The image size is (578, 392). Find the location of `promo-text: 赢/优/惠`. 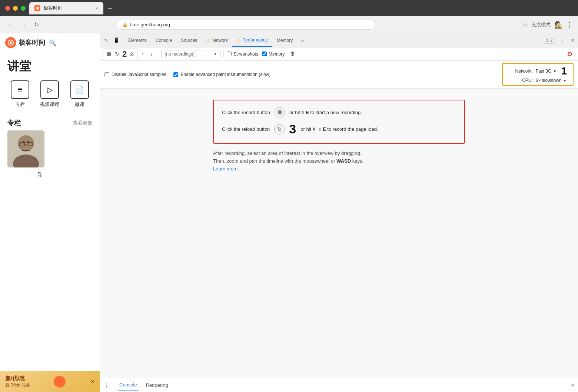

promo-text: 赢/优/惠 is located at coordinates (18, 379).